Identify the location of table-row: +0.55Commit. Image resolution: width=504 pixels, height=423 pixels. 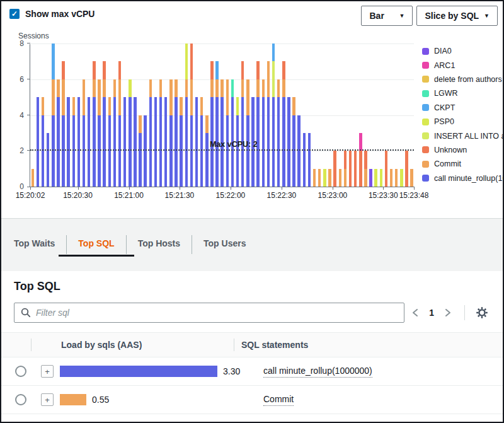
(252, 400).